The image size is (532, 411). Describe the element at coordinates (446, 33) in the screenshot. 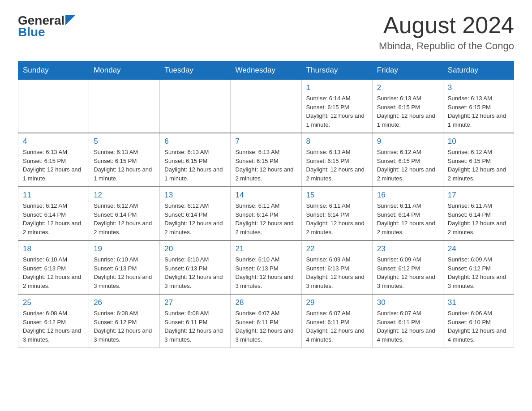

I see `title-section: August 2024 Mbinda, Republic of the Cong…` at that location.